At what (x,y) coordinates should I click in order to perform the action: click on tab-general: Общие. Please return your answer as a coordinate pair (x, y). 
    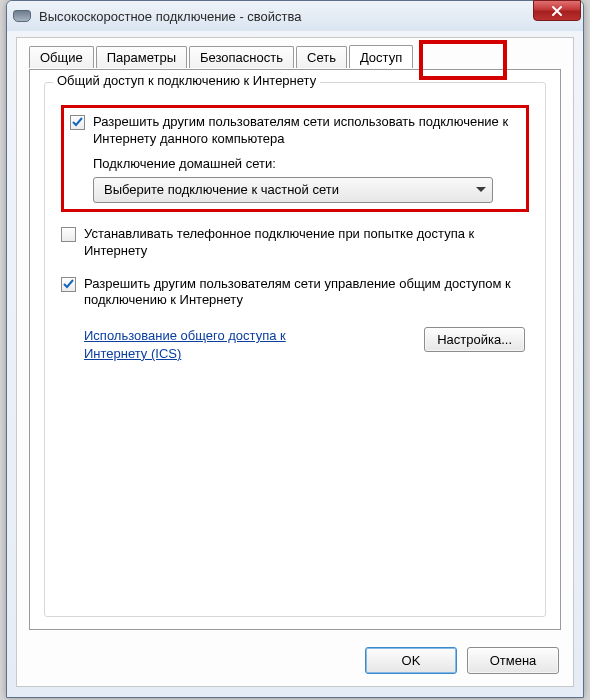
    Looking at the image, I should click on (62, 57).